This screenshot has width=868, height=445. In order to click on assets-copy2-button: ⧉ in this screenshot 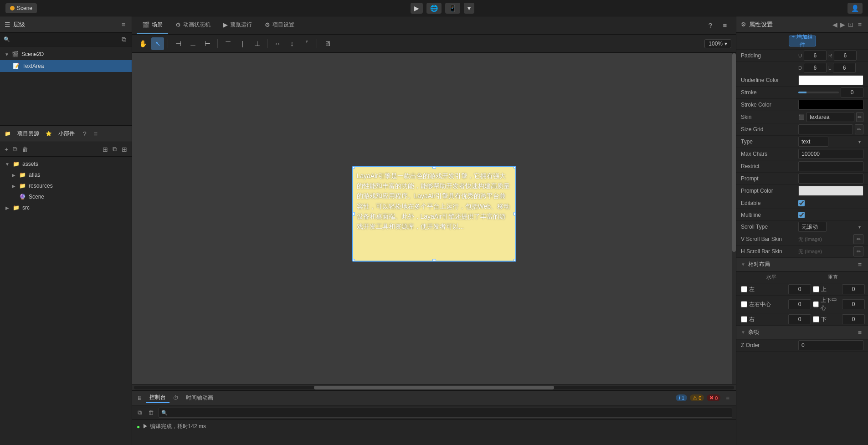, I will do `click(115, 149)`.